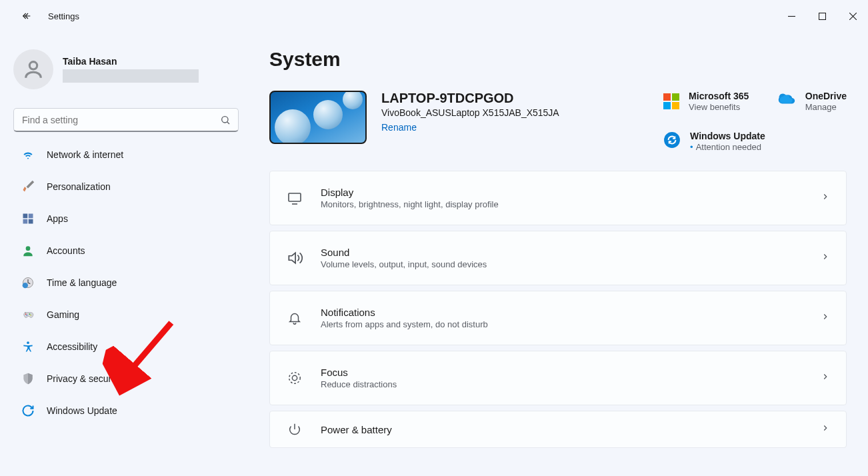 The image size is (868, 476). Describe the element at coordinates (571, 204) in the screenshot. I see `card-sub: Monitors, brightness, night light, displ…` at that location.